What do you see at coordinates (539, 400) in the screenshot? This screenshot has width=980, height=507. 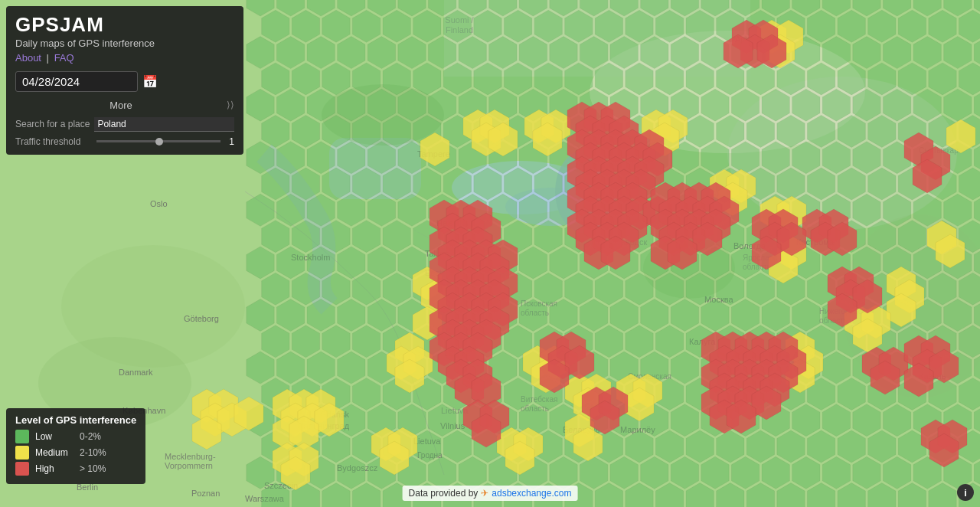 I see `svg-text: Витебская` at bounding box center [539, 400].